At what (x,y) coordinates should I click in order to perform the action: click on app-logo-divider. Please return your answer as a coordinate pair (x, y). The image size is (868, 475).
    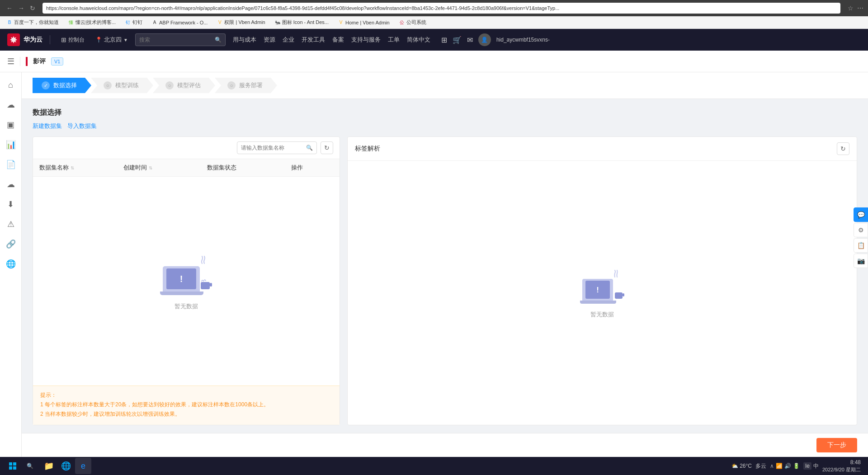
    Looking at the image, I should click on (20, 61).